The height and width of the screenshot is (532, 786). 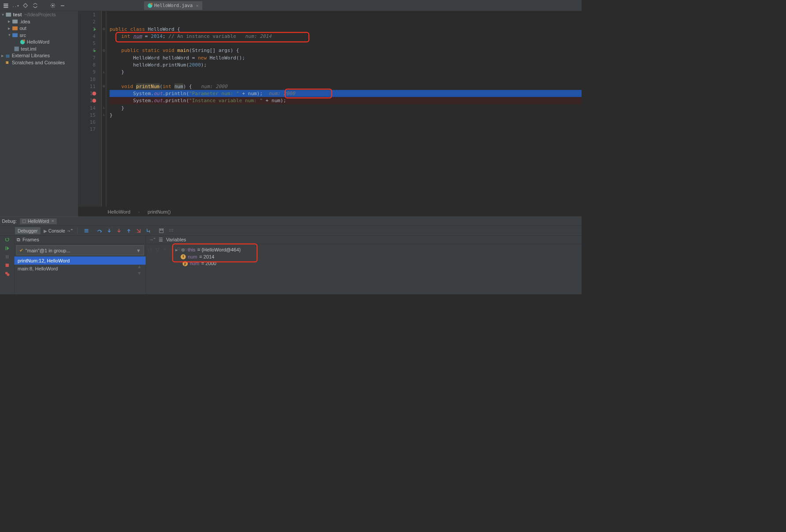 What do you see at coordinates (80, 265) in the screenshot?
I see `frames-panel: ⧉ Frames ✔ "main"@1 in group... ▼ printN…` at bounding box center [80, 265].